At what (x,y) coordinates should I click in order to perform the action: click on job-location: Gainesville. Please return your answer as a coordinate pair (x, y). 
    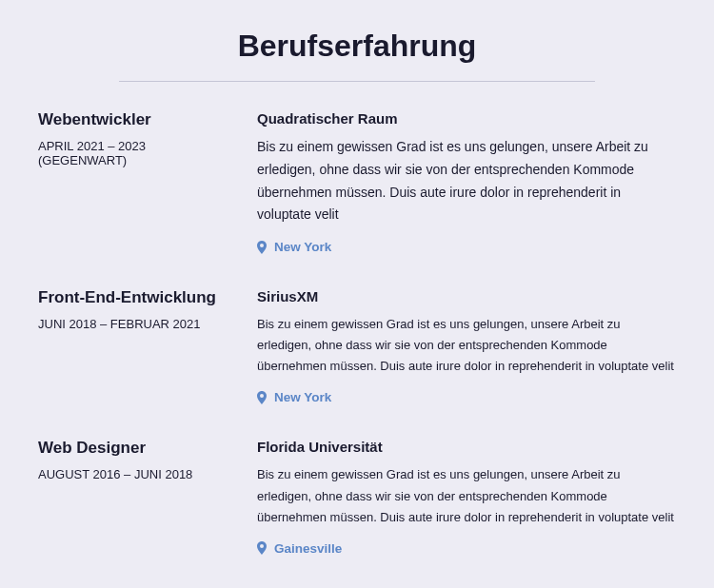
    Looking at the image, I should click on (466, 548).